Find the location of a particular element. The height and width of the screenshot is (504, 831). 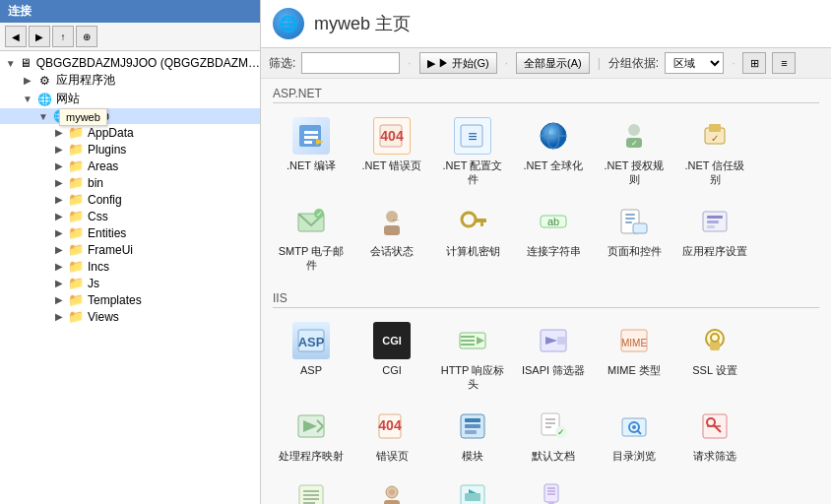

folder-icon-areas: 📁 is located at coordinates (76, 165).